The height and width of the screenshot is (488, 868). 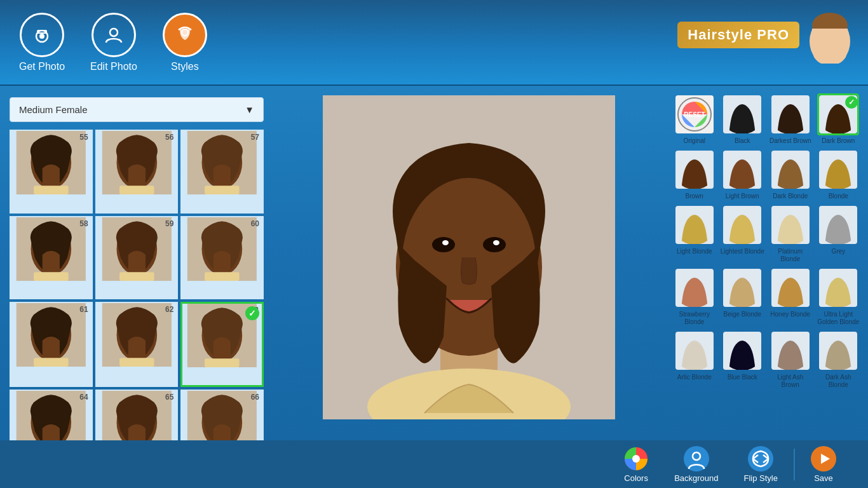 I want to click on nav-item-get-photo: Get Photo, so click(x=42, y=43).